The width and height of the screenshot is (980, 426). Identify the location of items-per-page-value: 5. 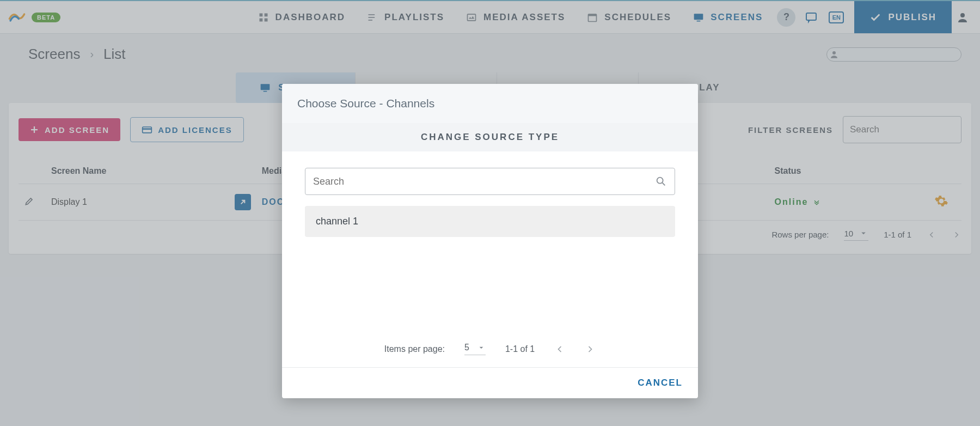
(467, 348).